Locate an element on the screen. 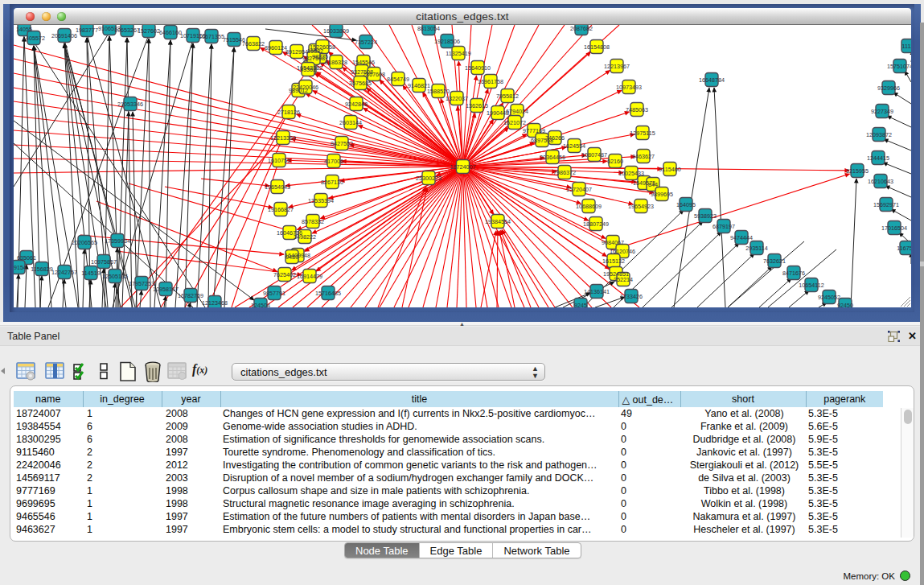  svg-text: 10025433 is located at coordinates (631, 174).